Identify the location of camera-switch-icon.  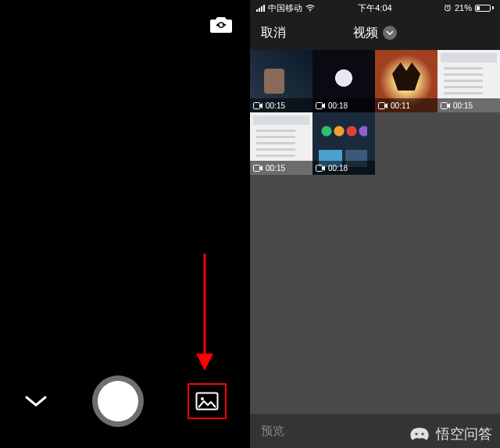
(221, 24).